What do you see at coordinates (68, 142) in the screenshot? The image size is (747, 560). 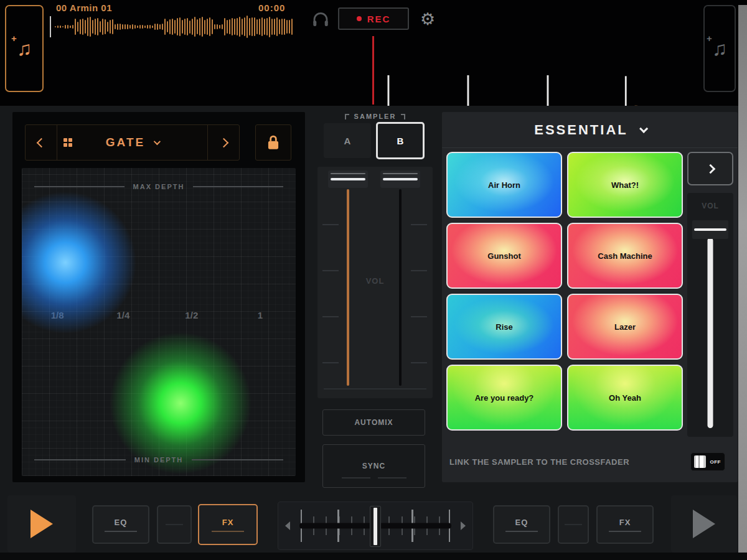 I see `fx-grid-icon` at bounding box center [68, 142].